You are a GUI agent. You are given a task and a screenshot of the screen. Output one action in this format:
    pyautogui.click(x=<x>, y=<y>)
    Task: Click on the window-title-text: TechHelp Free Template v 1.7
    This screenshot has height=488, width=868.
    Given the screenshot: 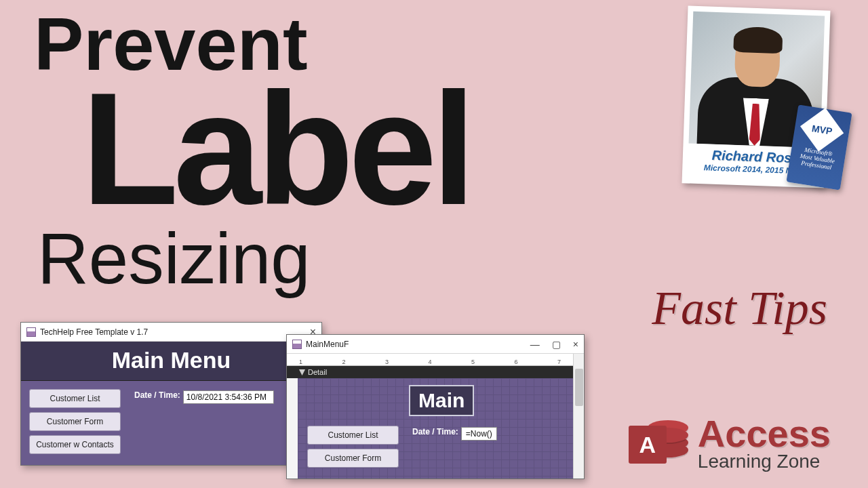 What is the action you would take?
    pyautogui.click(x=94, y=332)
    